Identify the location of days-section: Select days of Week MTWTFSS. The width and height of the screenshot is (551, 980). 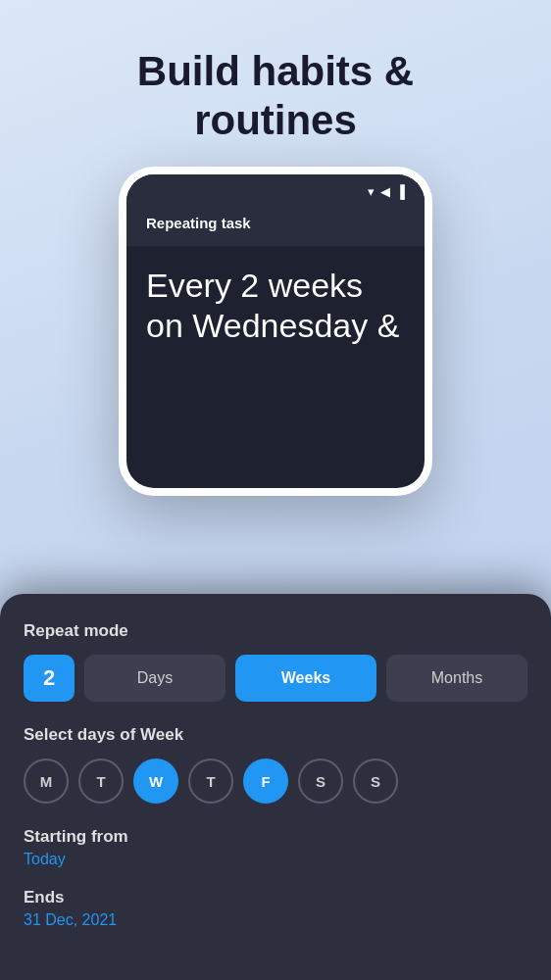
(276, 764).